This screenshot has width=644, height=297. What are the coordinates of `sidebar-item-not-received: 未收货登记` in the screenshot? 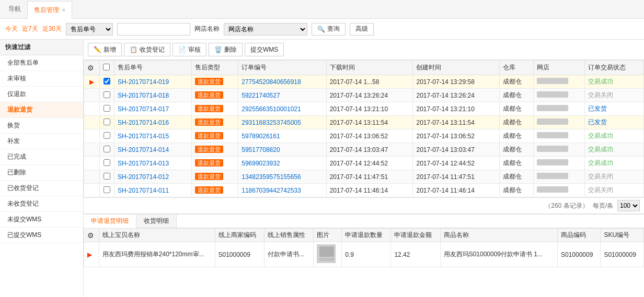 It's located at (42, 204).